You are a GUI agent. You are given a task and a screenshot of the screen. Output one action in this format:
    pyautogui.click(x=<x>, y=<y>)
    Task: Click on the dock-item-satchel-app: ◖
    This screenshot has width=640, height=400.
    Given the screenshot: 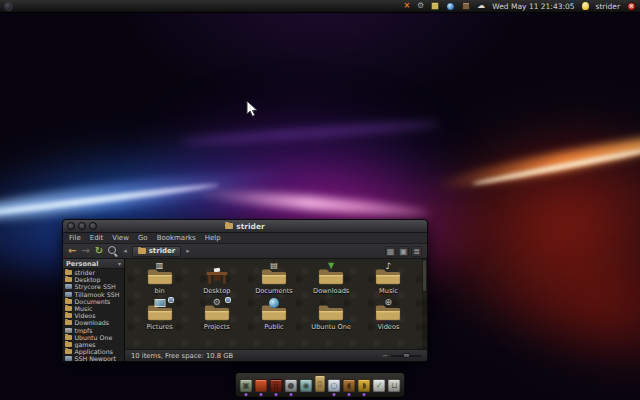 What is the action you would take?
    pyautogui.click(x=350, y=388)
    